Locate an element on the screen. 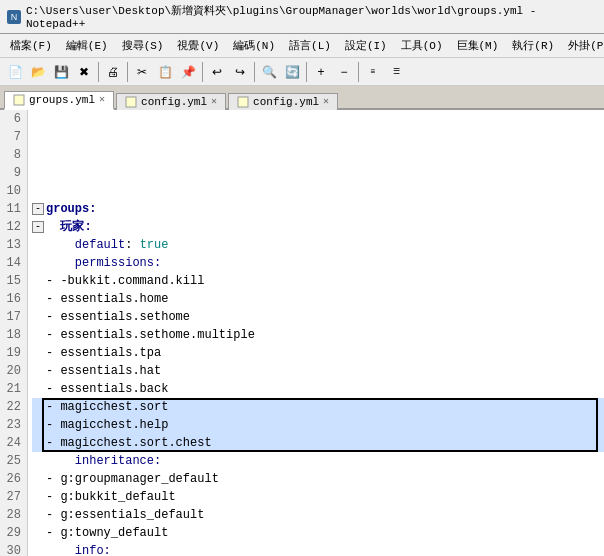 The height and width of the screenshot is (556, 604). menu-item-e: 編輯(E) is located at coordinates (87, 46).